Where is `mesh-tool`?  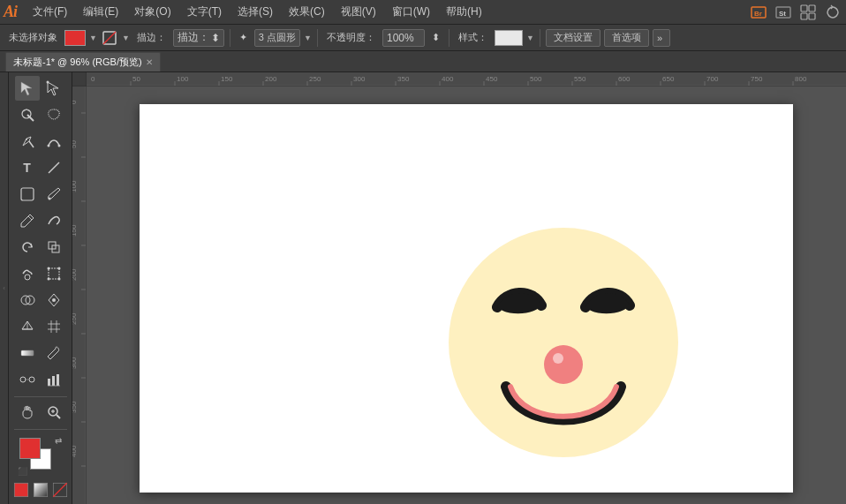 mesh-tool is located at coordinates (54, 327).